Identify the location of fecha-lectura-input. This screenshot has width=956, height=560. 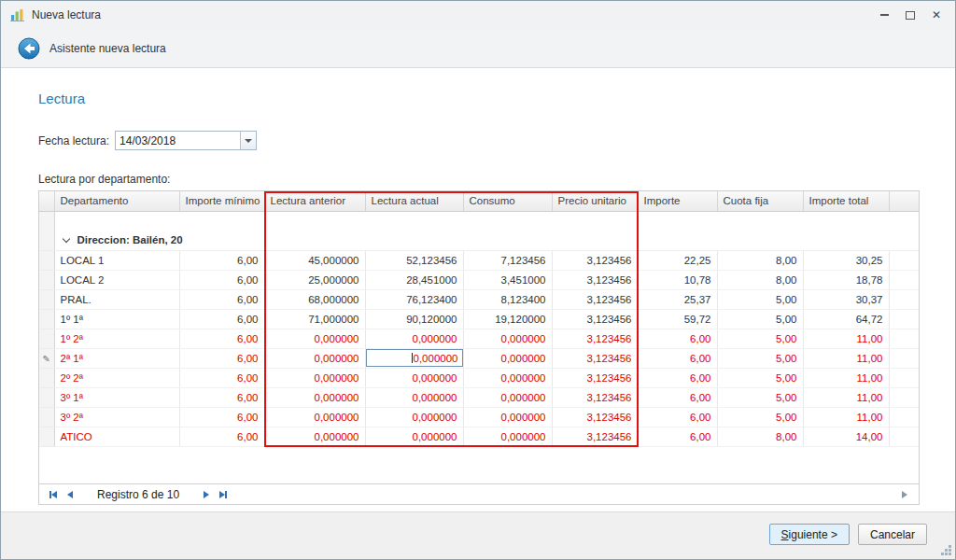
(177, 140).